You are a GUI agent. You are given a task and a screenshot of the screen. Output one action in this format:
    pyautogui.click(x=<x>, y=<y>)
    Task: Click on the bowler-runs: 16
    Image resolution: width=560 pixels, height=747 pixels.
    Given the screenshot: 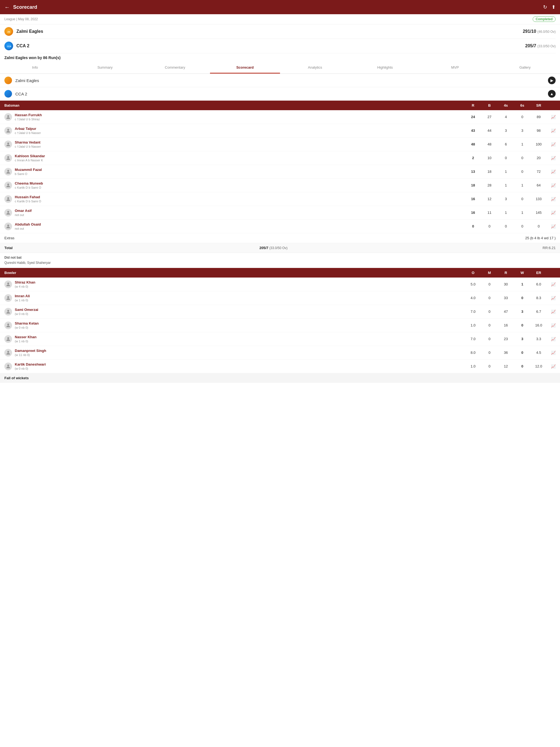 What is the action you would take?
    pyautogui.click(x=506, y=325)
    